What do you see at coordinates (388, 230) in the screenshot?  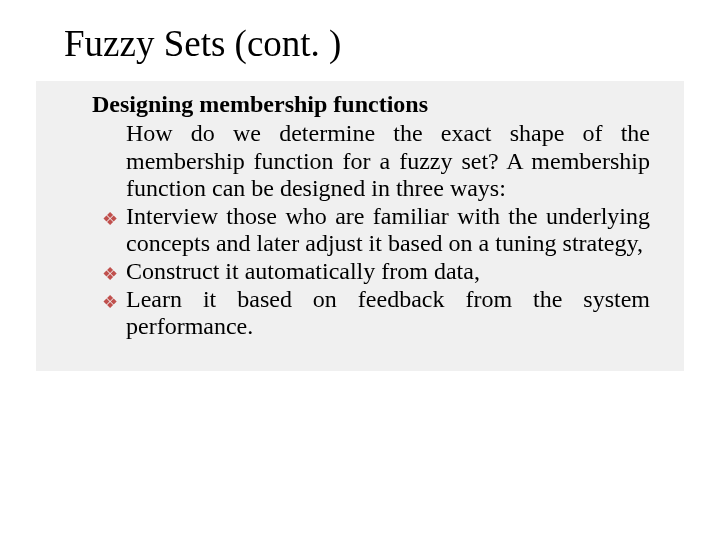 I see `bullet-text: Interview those who are familiar with th…` at bounding box center [388, 230].